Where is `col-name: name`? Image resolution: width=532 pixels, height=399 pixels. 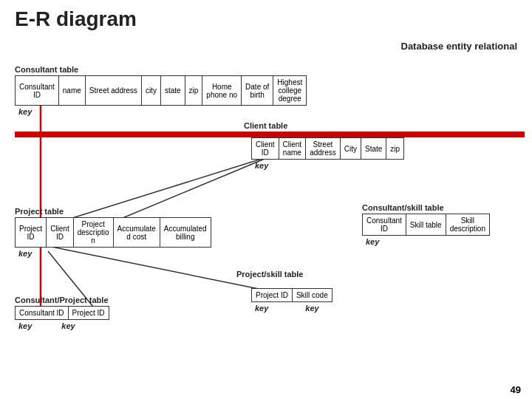
col-name: name is located at coordinates (72, 91).